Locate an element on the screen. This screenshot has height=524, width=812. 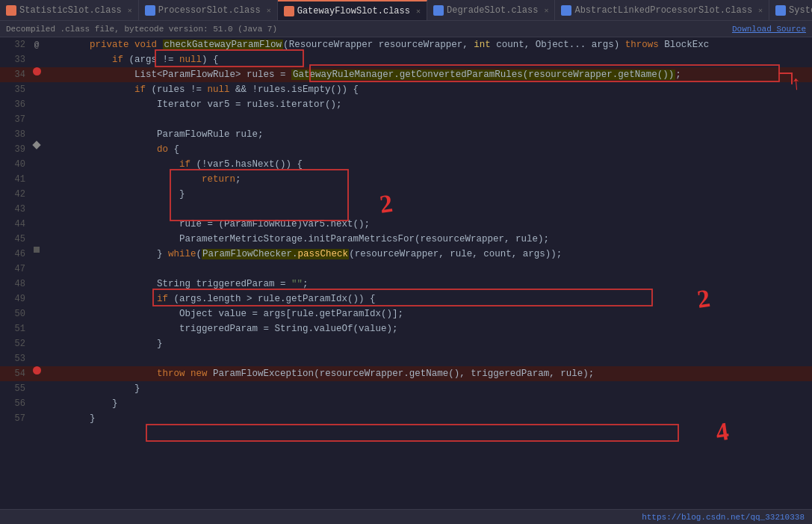
tab-abstractlinked: AbstractLinkedProcessorSlot.class ✕ is located at coordinates (662, 10).